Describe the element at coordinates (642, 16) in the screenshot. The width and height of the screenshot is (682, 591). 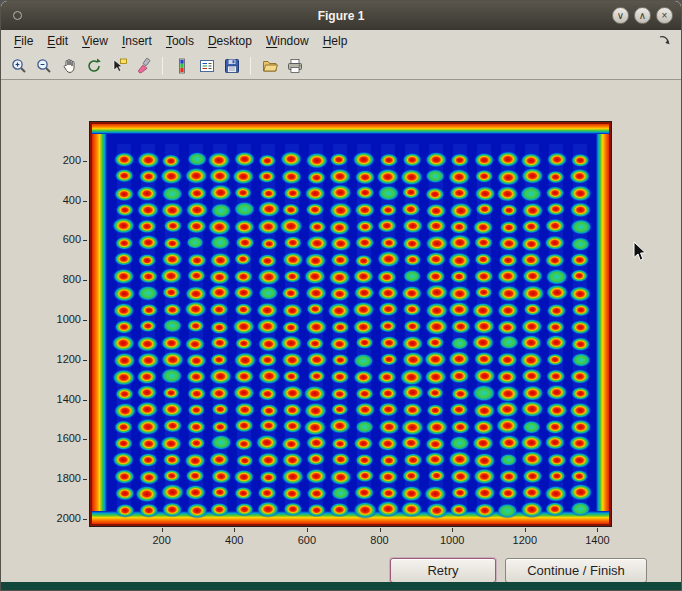
I see `window-controls: ∨ ∧ ×` at that location.